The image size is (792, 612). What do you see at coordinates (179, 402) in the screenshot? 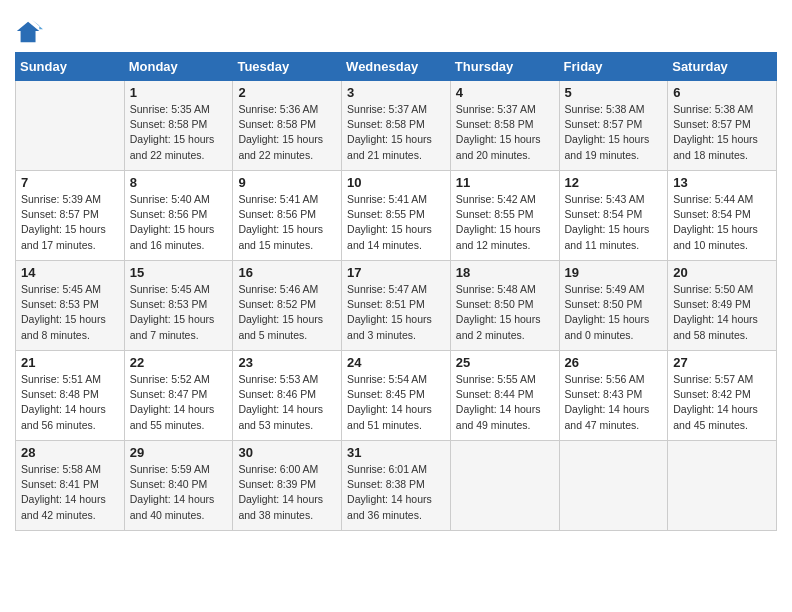
I see `day-info: Sunrise: 5:52 AM Sunset: 8:47 PM Dayligh…` at bounding box center [179, 402].